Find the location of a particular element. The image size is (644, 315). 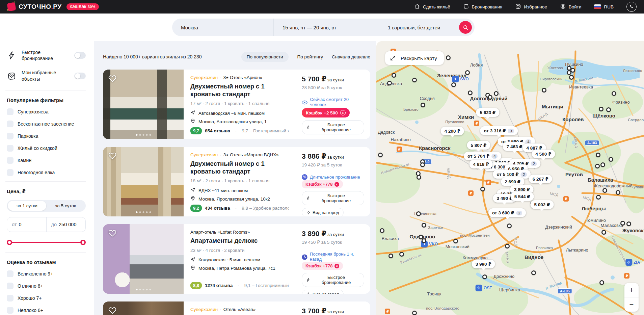

expand-map-button: Раскрыть карту is located at coordinates (414, 58).